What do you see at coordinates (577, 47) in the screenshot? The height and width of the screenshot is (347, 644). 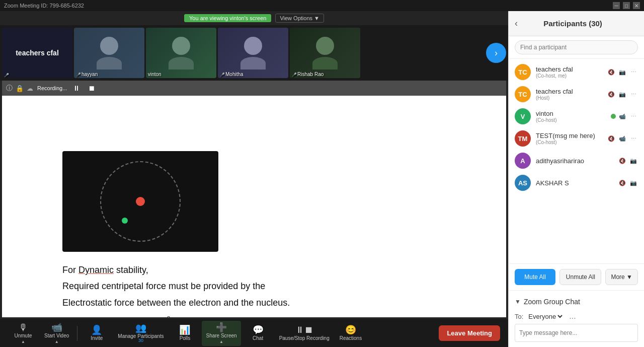 I see `participant-search-input` at bounding box center [577, 47].